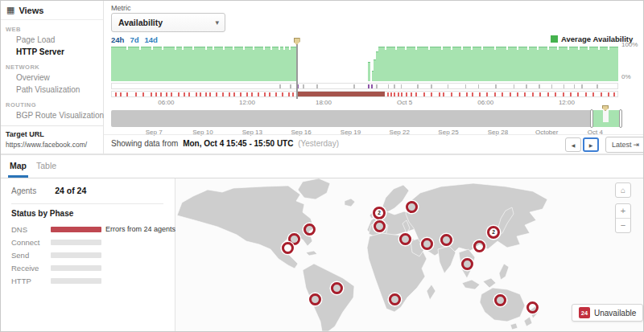 The height and width of the screenshot is (332, 644). Describe the element at coordinates (76, 230) in the screenshot. I see `phase-bar-dns` at that location.